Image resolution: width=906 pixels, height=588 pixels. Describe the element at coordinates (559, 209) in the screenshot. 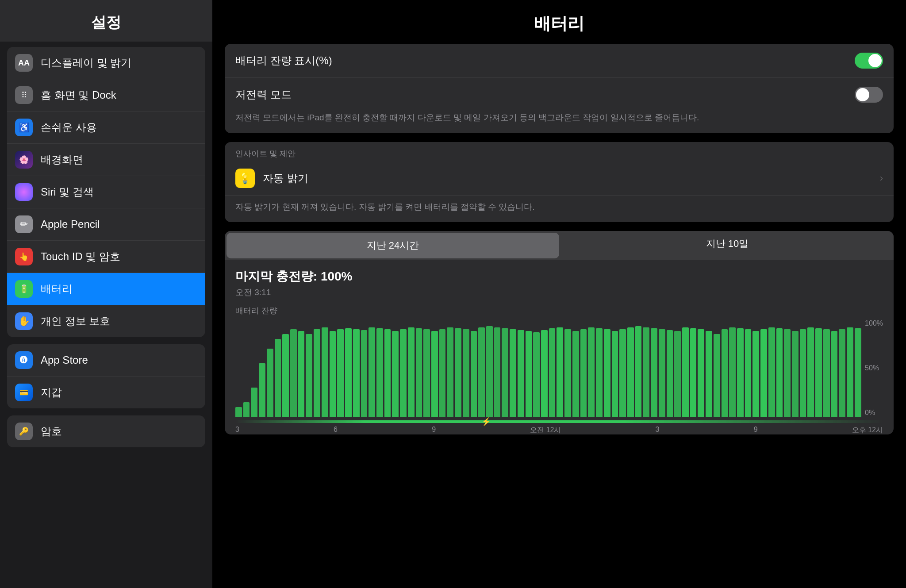

I see `insight-item-desc: 자동 밝기가 현재 꺼져 있습니다. 자동 밝기를 켜면 배터리를 절약할 수 …` at that location.